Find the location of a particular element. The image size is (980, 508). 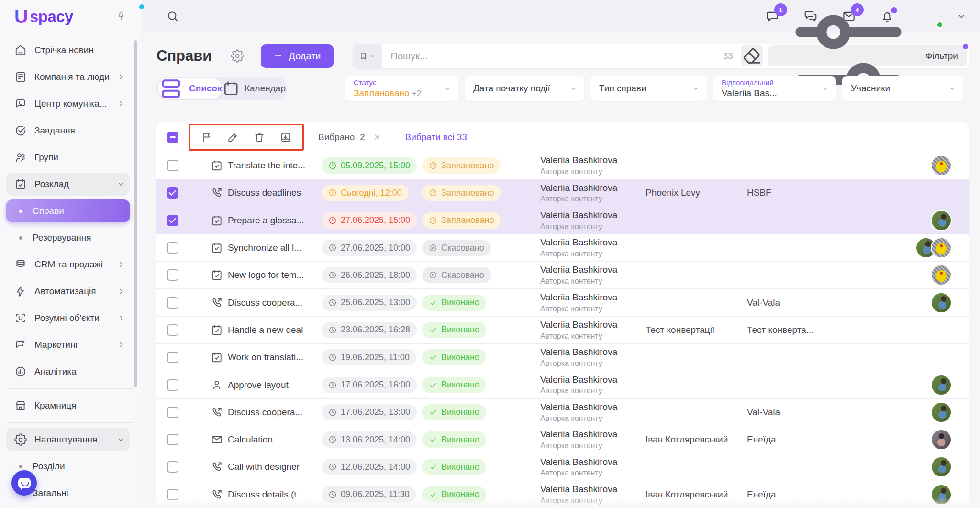

activity-name: Synchronize all l... is located at coordinates (275, 248).